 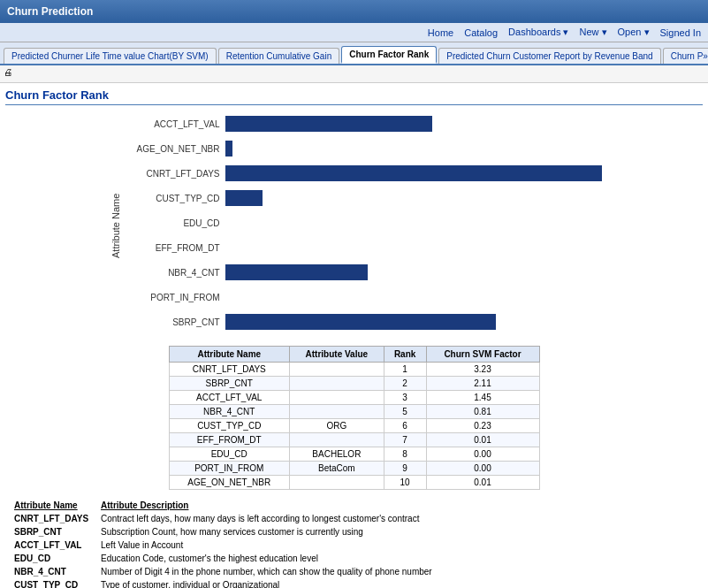 What do you see at coordinates (177, 297) in the screenshot?
I see `chart-bar-label: PORT_IN_FROM` at bounding box center [177, 297].